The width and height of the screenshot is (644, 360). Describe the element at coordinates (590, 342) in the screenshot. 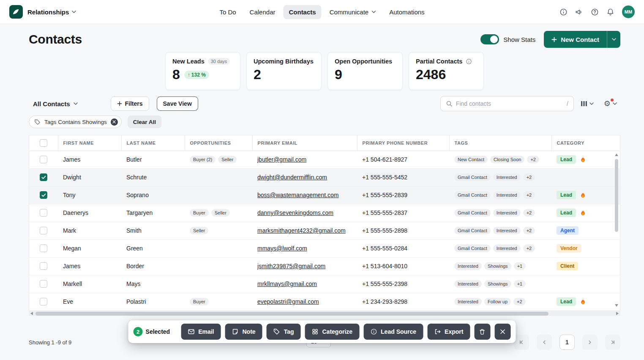

I see `next-page-button` at that location.